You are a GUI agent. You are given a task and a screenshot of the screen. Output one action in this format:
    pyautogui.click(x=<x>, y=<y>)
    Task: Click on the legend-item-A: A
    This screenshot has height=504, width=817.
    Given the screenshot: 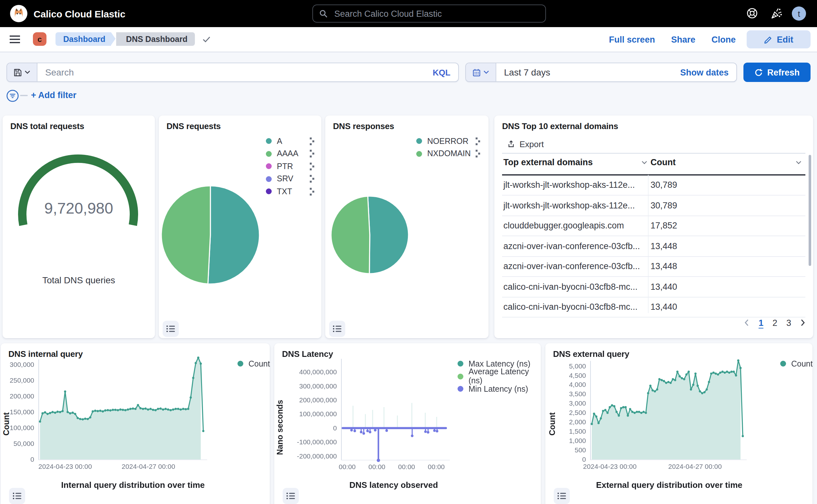 What is the action you would take?
    pyautogui.click(x=291, y=141)
    